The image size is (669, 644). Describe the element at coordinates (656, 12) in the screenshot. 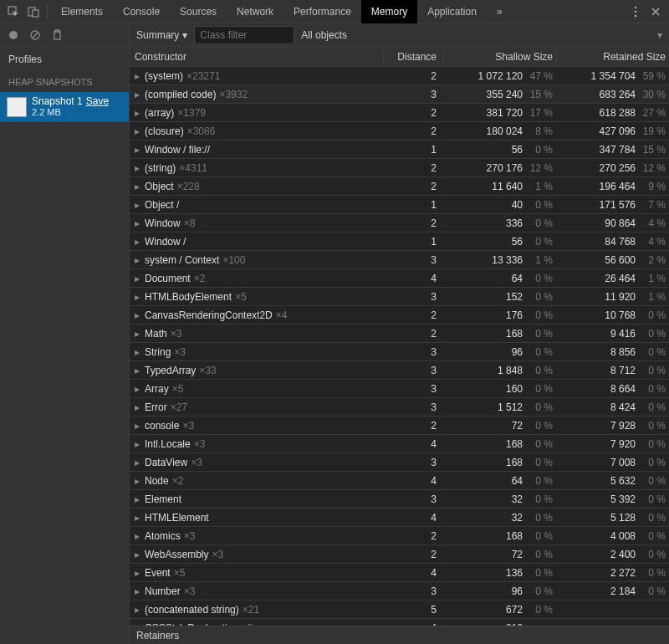

I see `close-icon` at that location.